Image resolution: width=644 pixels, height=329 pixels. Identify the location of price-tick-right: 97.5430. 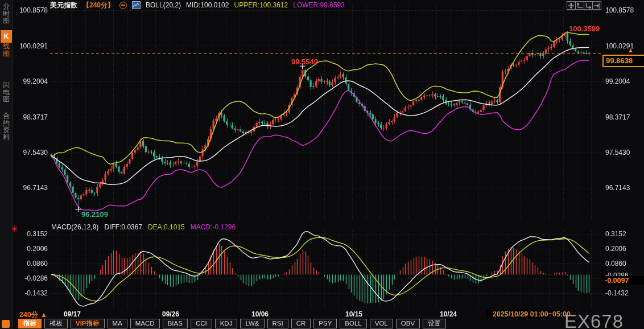
(624, 153).